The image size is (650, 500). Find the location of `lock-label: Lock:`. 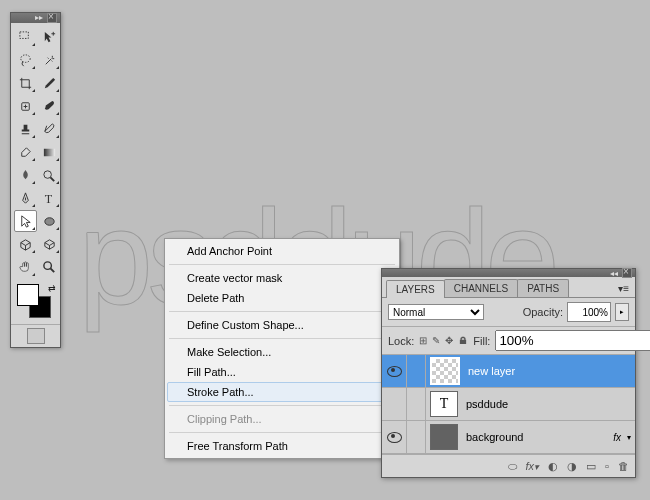

lock-label: Lock: is located at coordinates (401, 341).